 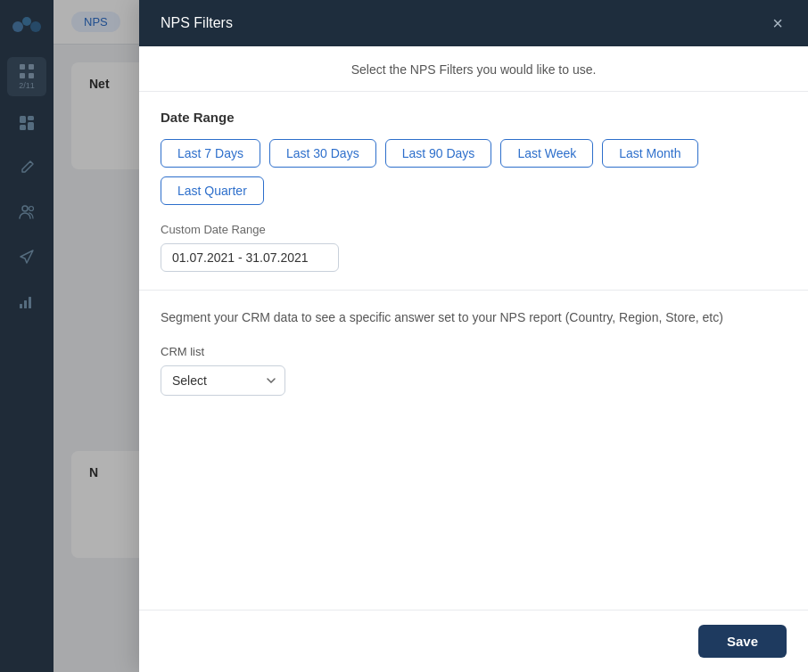 What do you see at coordinates (474, 70) in the screenshot?
I see `modal-subtitle: Select the NPS Filters you would like to…` at bounding box center [474, 70].